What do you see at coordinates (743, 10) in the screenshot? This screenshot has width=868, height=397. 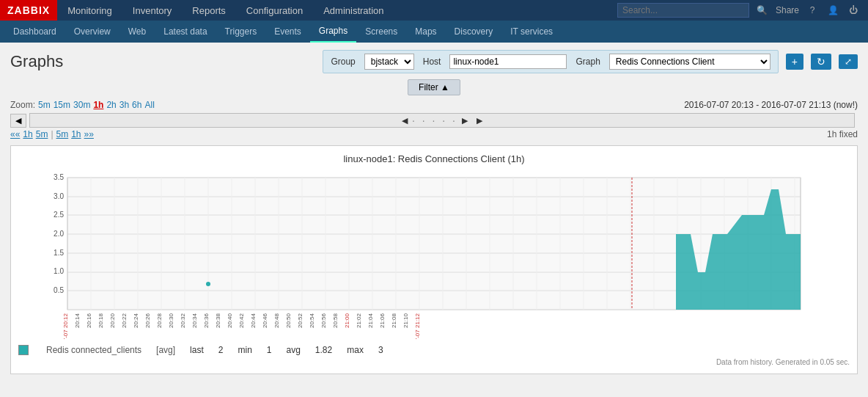 I see `top-nav-right: 🔍 Share ? 👤 ⏻` at bounding box center [743, 10].